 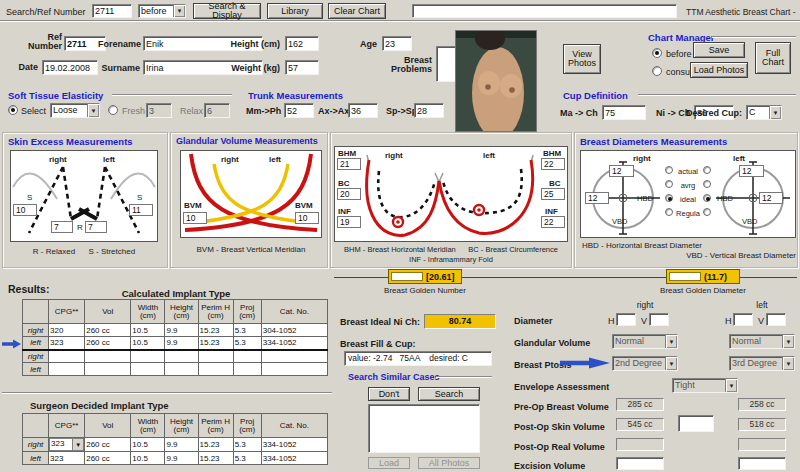 What do you see at coordinates (109, 160) in the screenshot?
I see `skin-left-label: left` at bounding box center [109, 160].